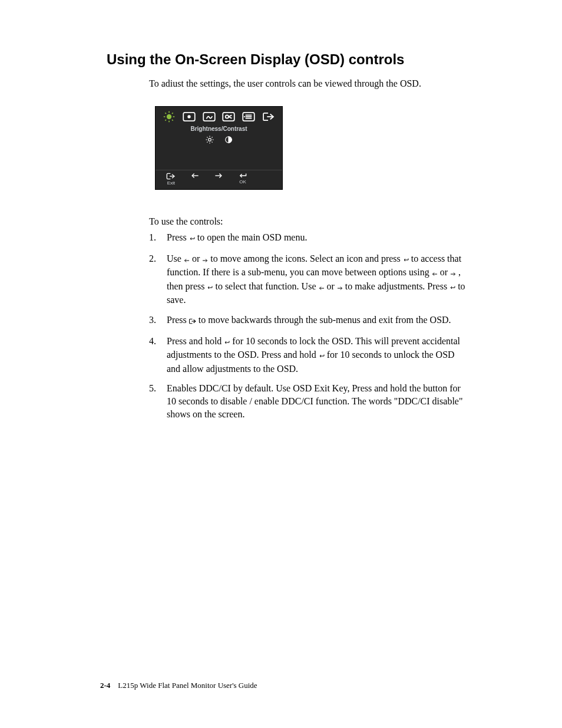 This screenshot has height=728, width=562. Describe the element at coordinates (315, 401) in the screenshot. I see `step5-text: Enables DDC/CI by default. Use OSD Exit …` at that location.